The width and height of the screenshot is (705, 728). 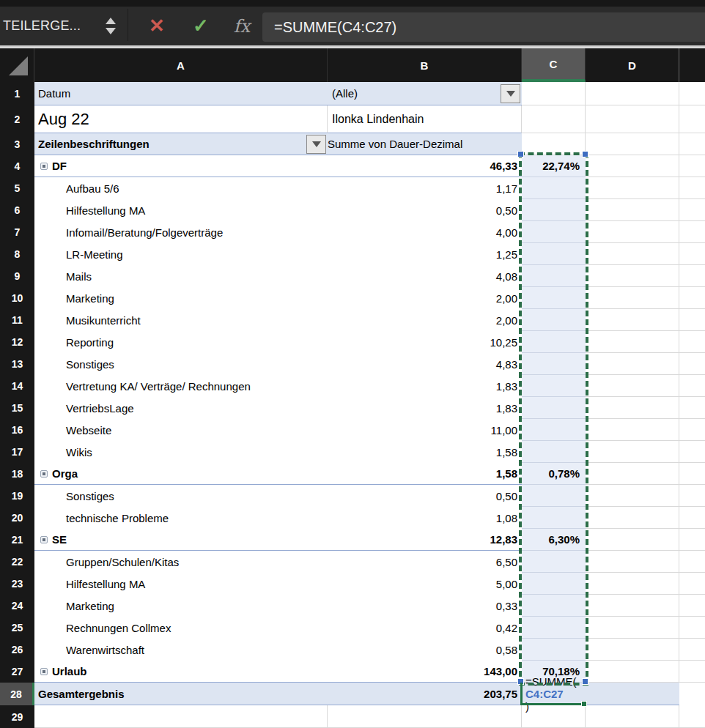 What do you see at coordinates (554, 452) in the screenshot?
I see `cell-C17` at bounding box center [554, 452].